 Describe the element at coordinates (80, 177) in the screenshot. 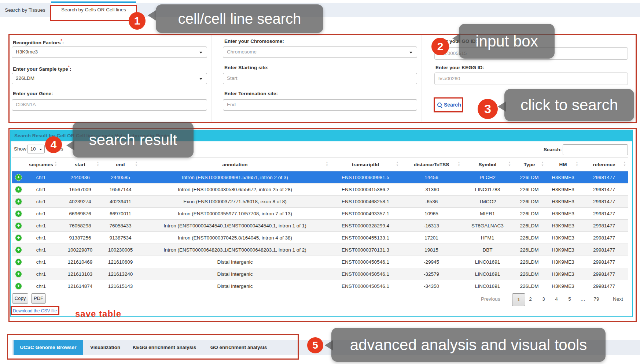

I see `table-cell: 2440436` at that location.